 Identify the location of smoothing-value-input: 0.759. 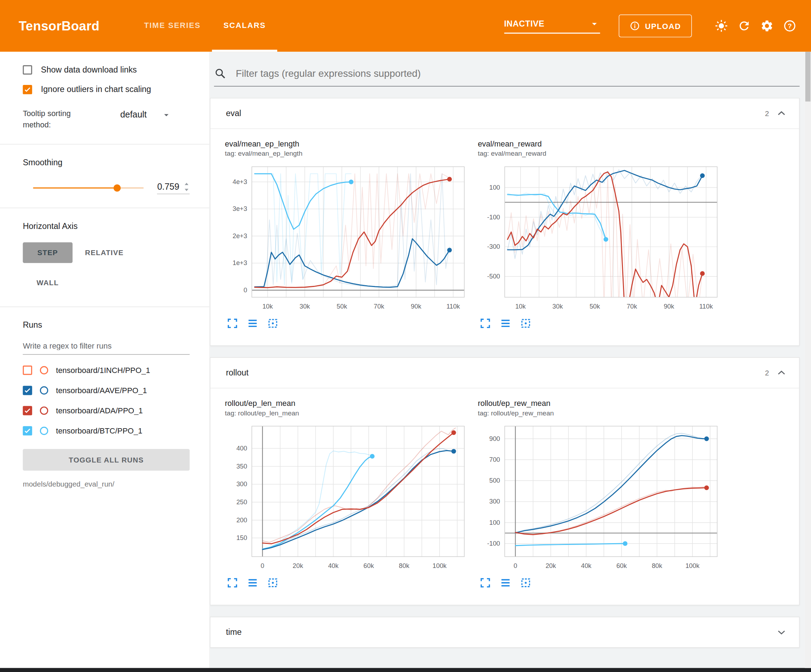
(174, 188).